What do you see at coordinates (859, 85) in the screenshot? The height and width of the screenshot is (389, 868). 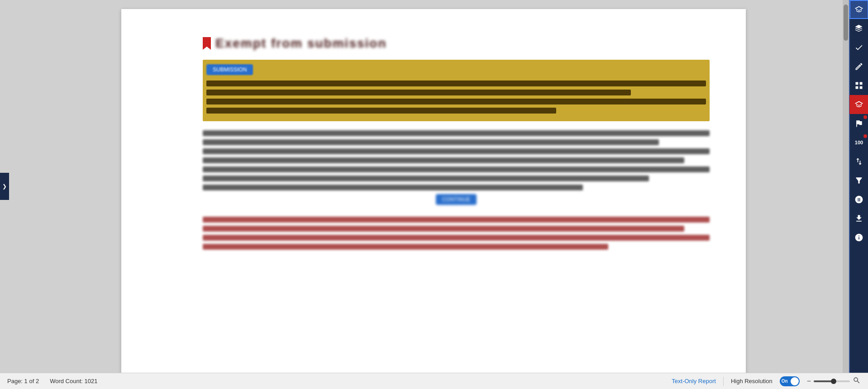 I see `grid-button` at bounding box center [859, 85].